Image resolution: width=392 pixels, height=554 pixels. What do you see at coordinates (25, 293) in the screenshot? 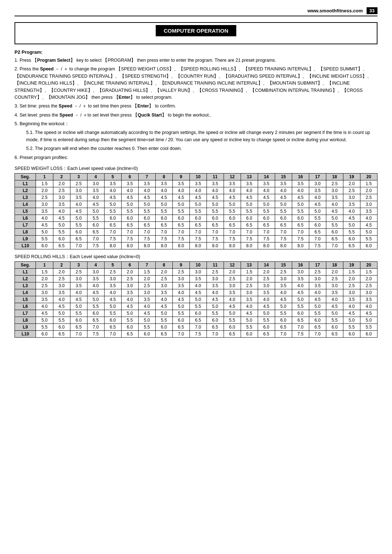
I see `table-cell: L4` at bounding box center [25, 293].